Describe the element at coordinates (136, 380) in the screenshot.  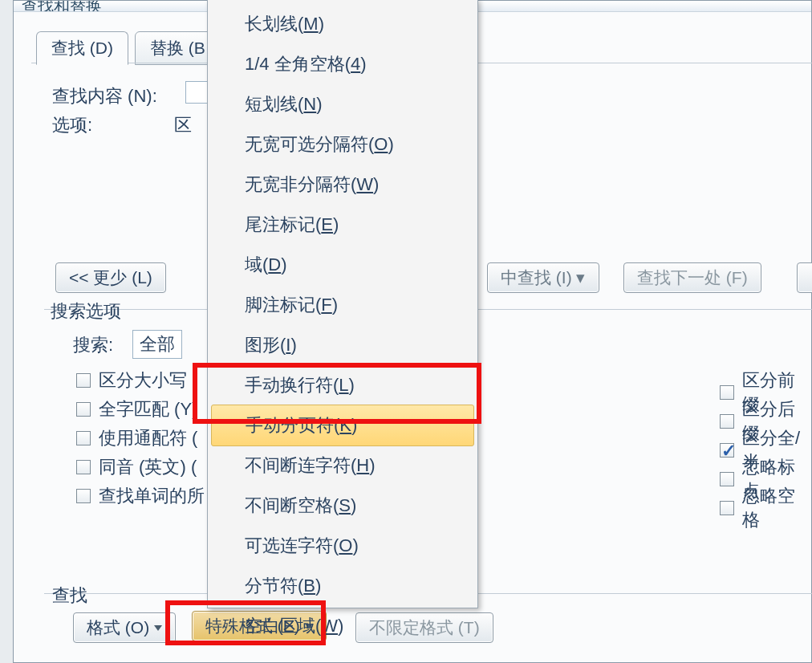
I see `cb-match-case: 区分大小写 (` at that location.